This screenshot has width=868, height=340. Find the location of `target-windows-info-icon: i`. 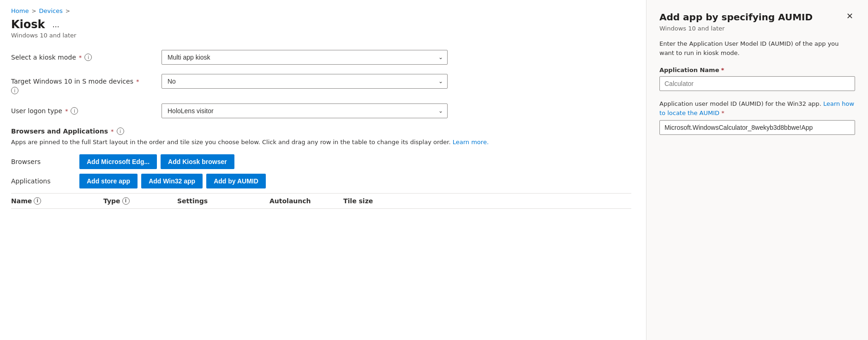

target-windows-info-icon: i is located at coordinates (15, 91).